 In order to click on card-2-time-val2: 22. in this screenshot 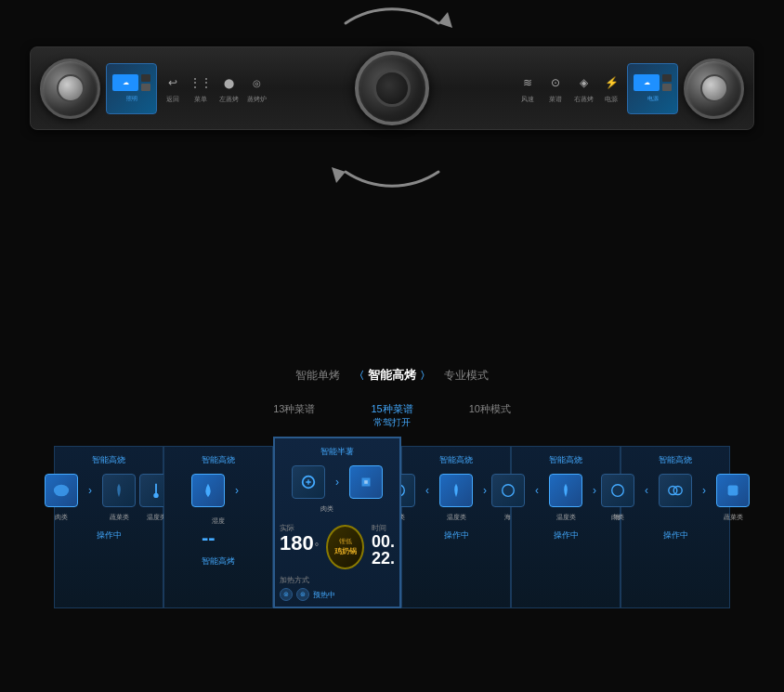, I will do `click(383, 558)`.